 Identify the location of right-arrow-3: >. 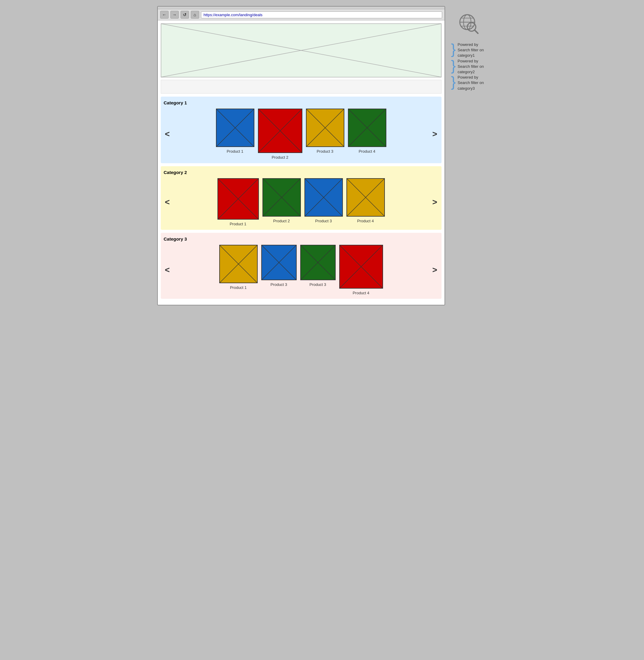
(435, 270).